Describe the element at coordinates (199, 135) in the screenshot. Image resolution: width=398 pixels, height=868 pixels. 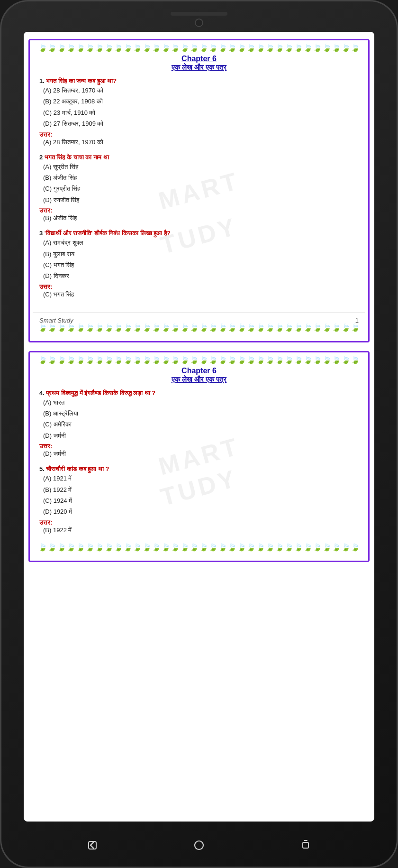
I see `q1-answer-label: उत्तर:` at that location.